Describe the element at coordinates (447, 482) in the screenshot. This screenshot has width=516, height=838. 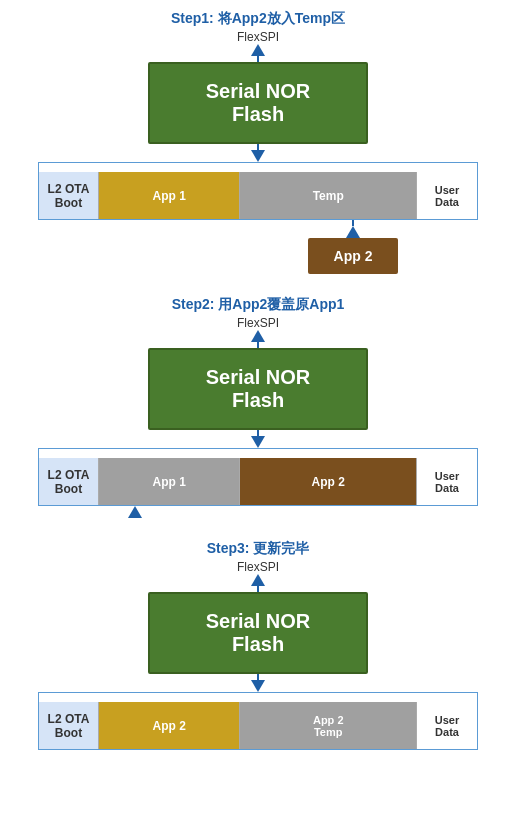
I see `step2-cell-userdata: UserData` at that location.